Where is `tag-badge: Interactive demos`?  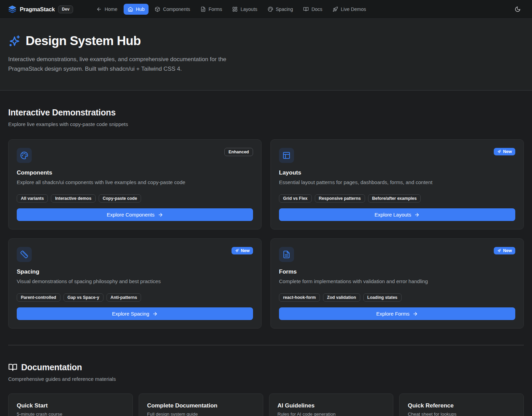
tag-badge: Interactive demos is located at coordinates (73, 198).